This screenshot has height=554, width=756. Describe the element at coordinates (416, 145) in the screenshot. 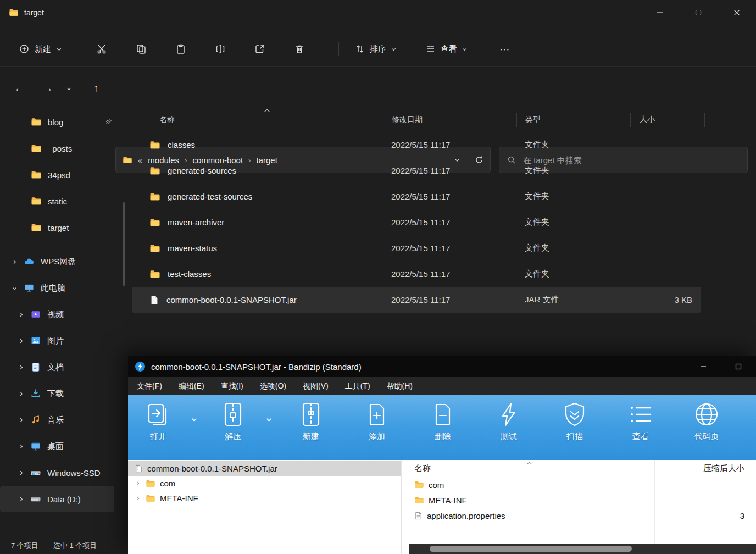

I see `table-row: classes 2022/5/15 11:17 文件夹` at that location.